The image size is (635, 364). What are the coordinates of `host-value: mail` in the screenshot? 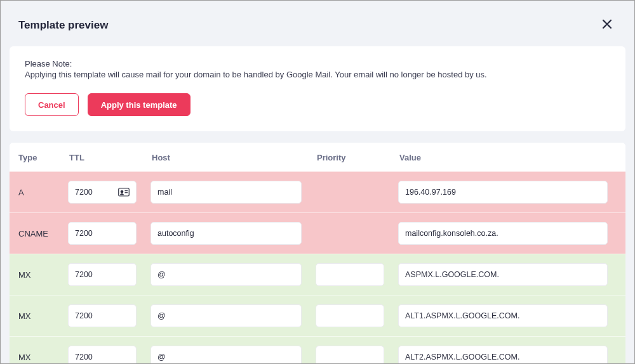 It's located at (226, 192).